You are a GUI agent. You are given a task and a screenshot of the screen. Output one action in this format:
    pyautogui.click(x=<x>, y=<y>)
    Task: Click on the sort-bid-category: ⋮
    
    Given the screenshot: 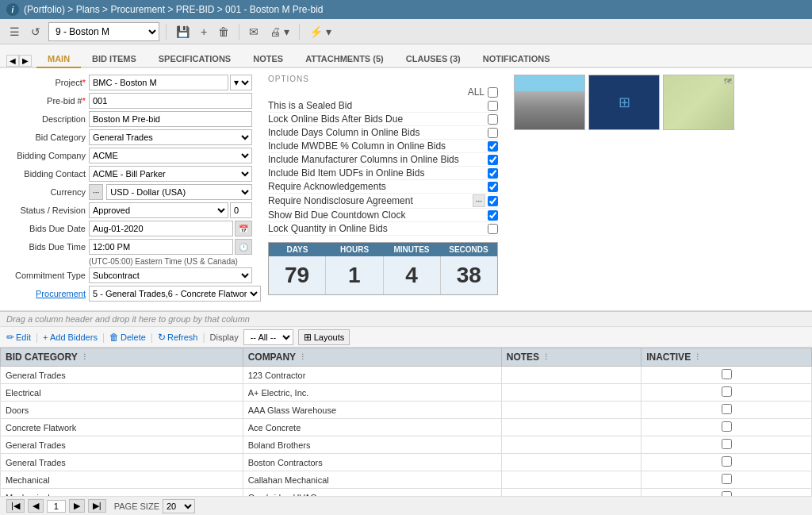 What is the action you would take?
    pyautogui.click(x=84, y=357)
    